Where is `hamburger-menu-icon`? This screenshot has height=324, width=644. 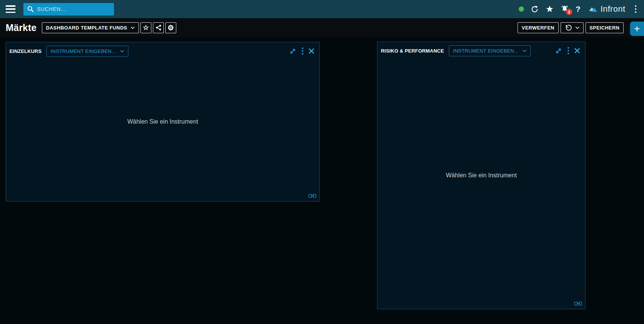 hamburger-menu-icon is located at coordinates (11, 9).